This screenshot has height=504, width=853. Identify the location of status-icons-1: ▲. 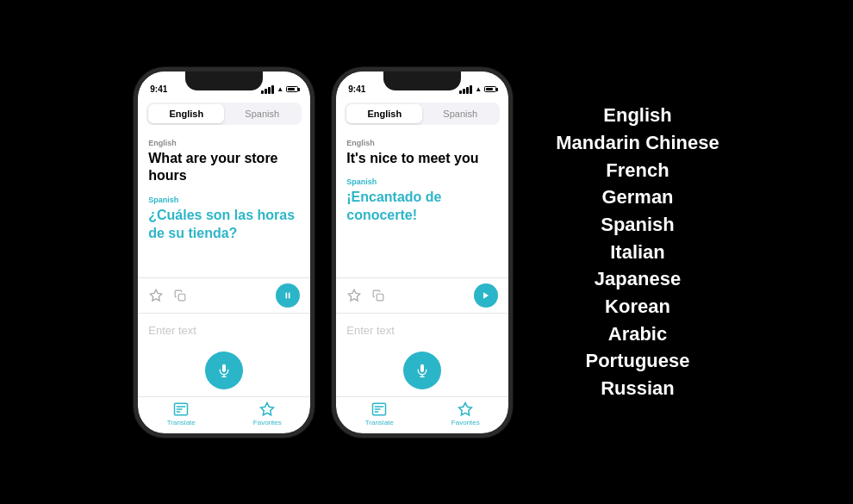
(279, 90).